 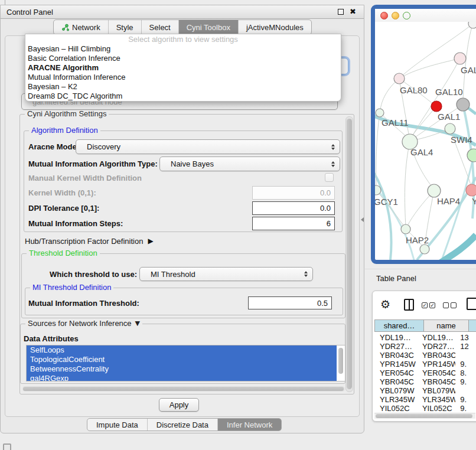 I want to click on table-hscrollbar-thumb, so click(x=424, y=416).